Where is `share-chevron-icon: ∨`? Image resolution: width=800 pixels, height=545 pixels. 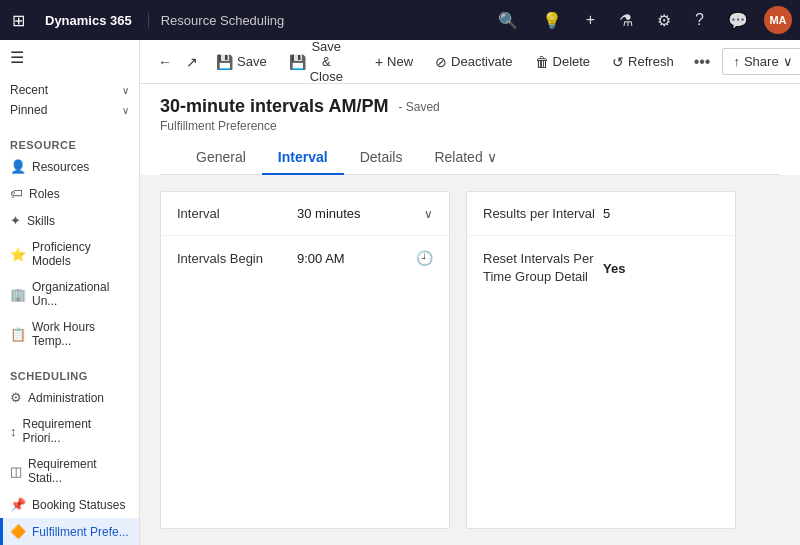
share-chevron-icon: ∨ is located at coordinates (788, 62).